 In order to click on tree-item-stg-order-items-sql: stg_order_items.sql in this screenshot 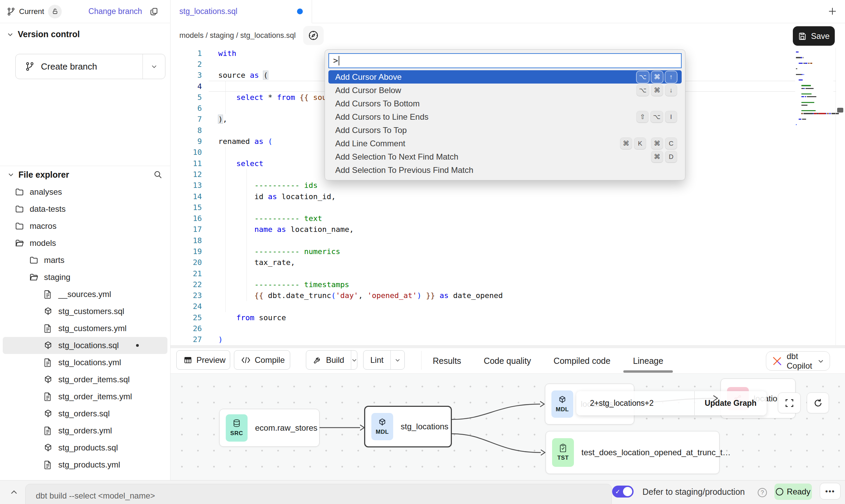, I will do `click(85, 380)`.